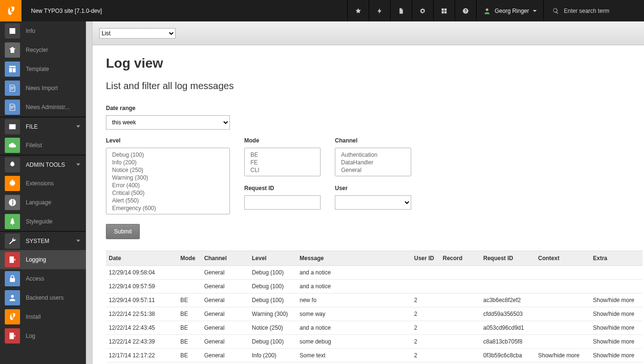 The height and width of the screenshot is (364, 644). I want to click on column-header: Request ID, so click(508, 258).